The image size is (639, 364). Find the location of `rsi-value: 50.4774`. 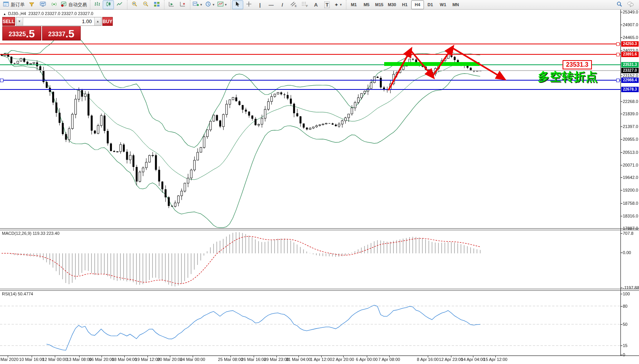

rsi-value: 50.4774 is located at coordinates (25, 294).